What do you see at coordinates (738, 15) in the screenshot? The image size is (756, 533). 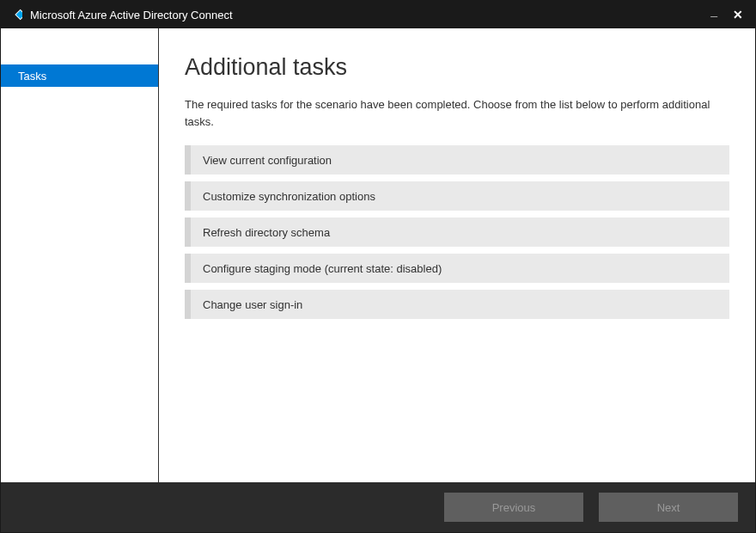 I see `close-icon: ✕` at bounding box center [738, 15].